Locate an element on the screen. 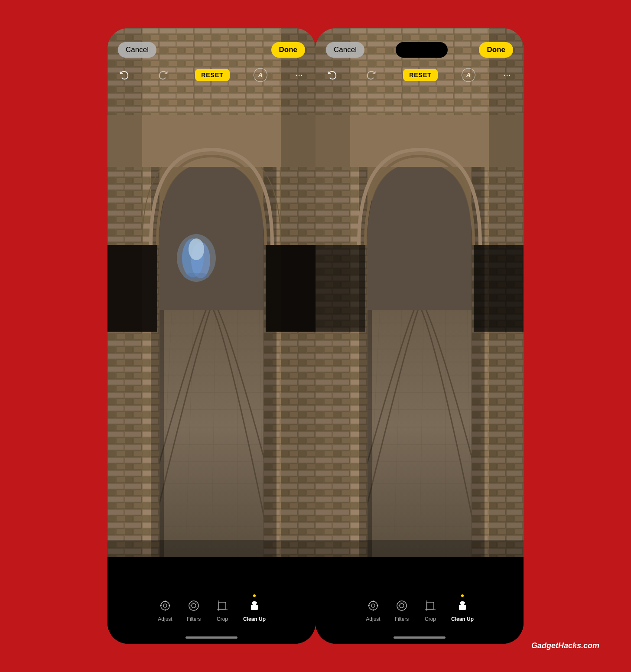 The image size is (631, 672). right-cleanup-icon is located at coordinates (462, 606).